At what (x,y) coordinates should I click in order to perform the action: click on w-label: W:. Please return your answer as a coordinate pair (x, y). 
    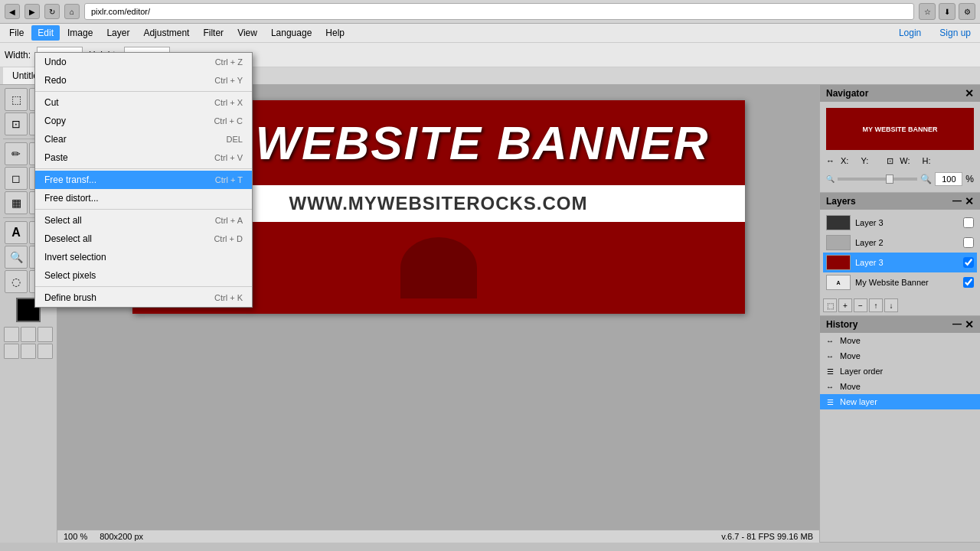
    Looking at the image, I should click on (905, 161).